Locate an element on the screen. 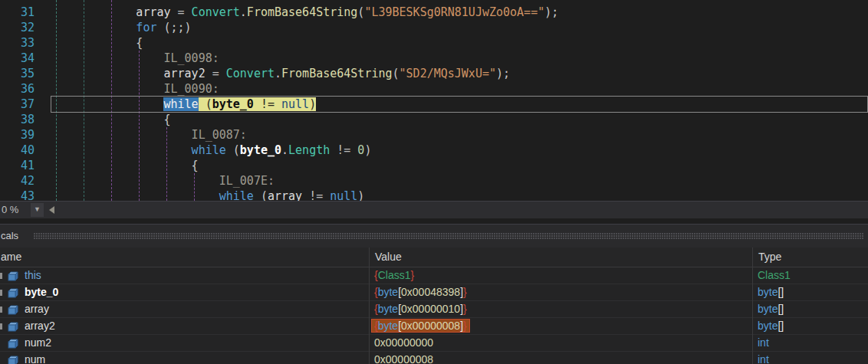  locals-panel-titlebar: cals is located at coordinates (434, 236).